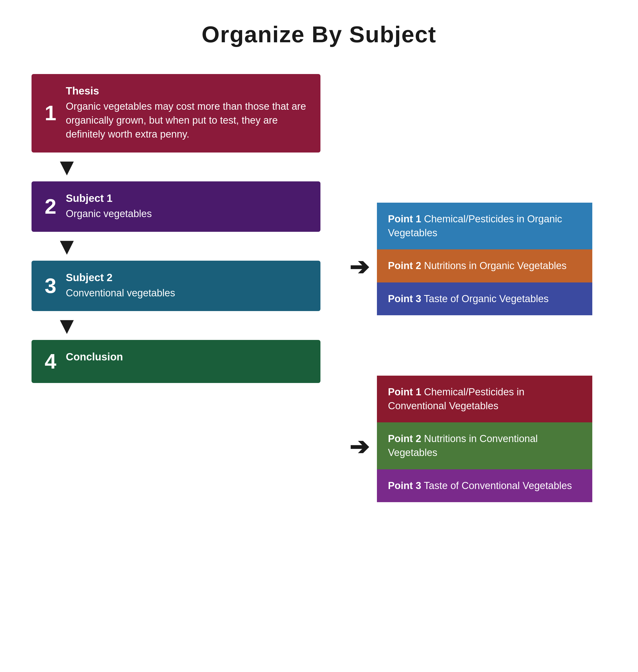  What do you see at coordinates (485, 299) in the screenshot?
I see `organic-p3-text: Taste of Organic Vegetables` at bounding box center [485, 299].